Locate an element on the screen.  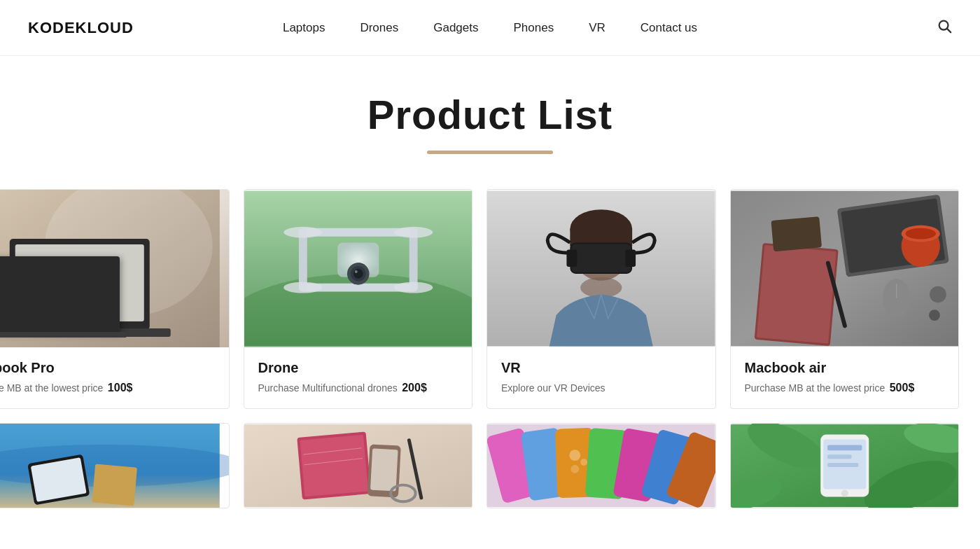
product-card-notebook is located at coordinates (358, 466).